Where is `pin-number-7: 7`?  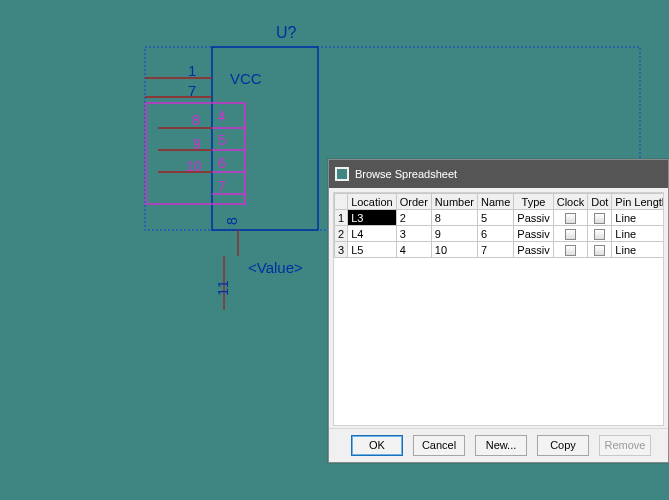
pin-number-7: 7 is located at coordinates (192, 90).